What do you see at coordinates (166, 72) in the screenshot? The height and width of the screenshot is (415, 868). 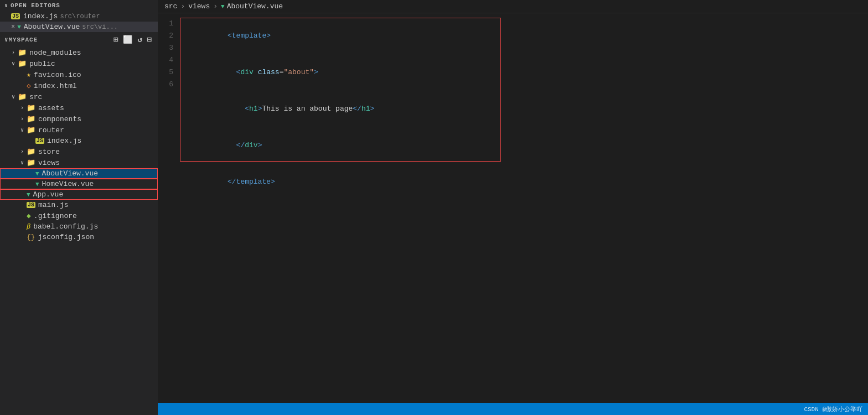 I see `line-number-5: 5` at bounding box center [166, 72].